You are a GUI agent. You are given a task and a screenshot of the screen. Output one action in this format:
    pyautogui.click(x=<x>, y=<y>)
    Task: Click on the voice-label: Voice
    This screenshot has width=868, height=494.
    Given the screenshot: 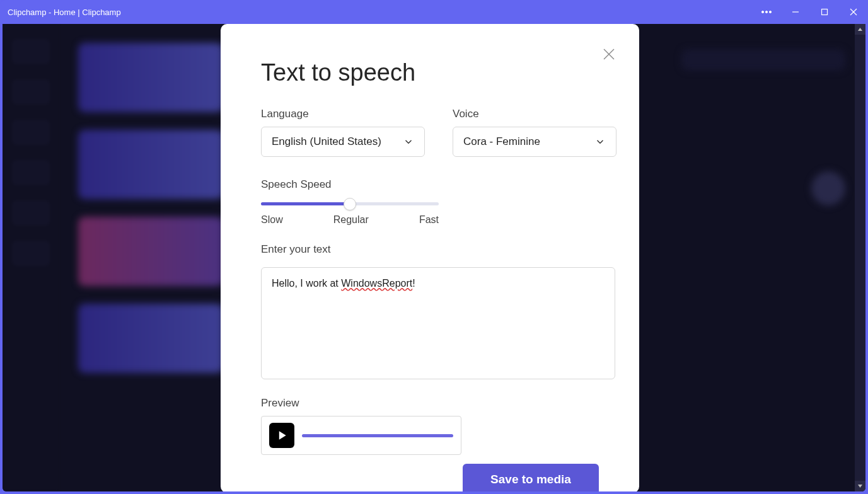 What is the action you would take?
    pyautogui.click(x=535, y=114)
    